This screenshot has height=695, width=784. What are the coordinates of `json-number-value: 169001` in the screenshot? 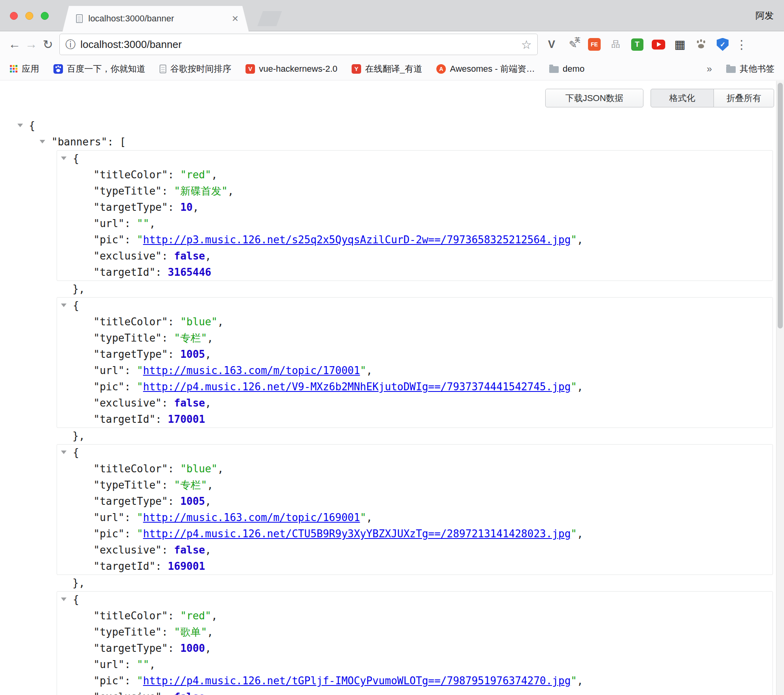 It's located at (186, 566).